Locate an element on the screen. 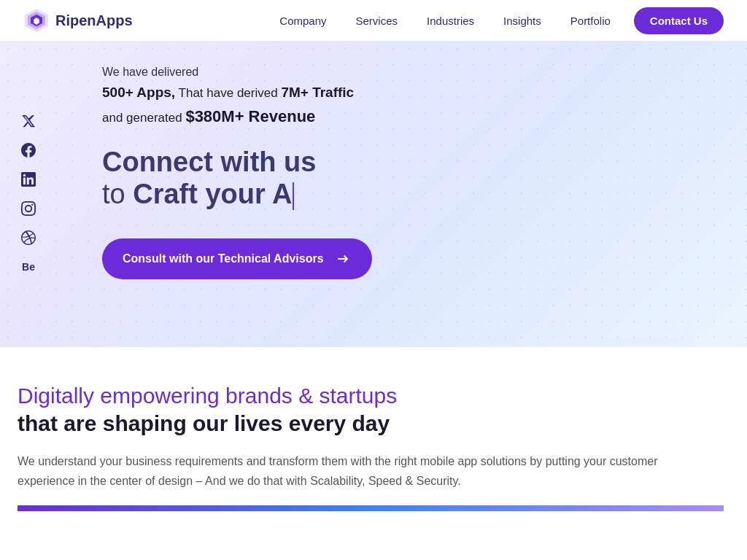 The image size is (747, 560). nav-portfolio: Portfolio is located at coordinates (591, 20).